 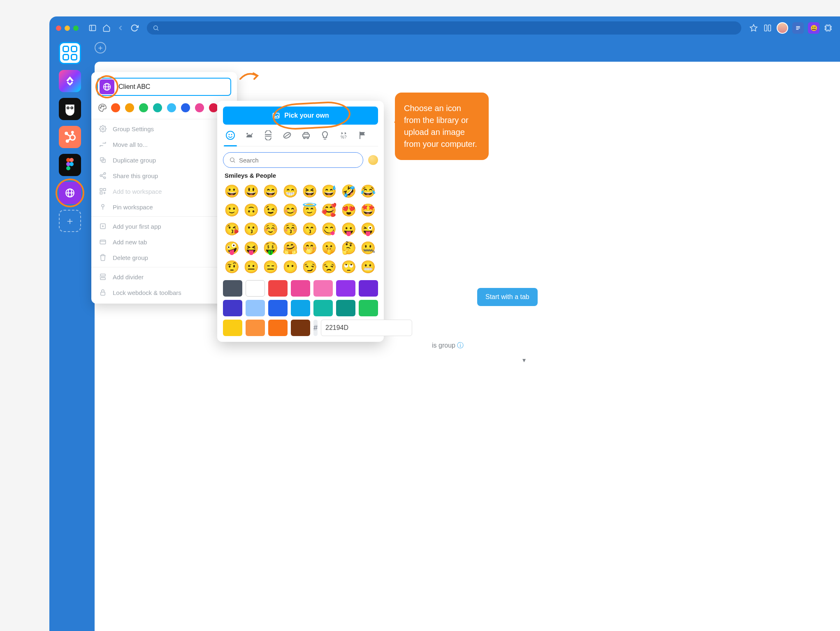 What do you see at coordinates (271, 267) in the screenshot?
I see `emoji-option: 😑` at bounding box center [271, 267].